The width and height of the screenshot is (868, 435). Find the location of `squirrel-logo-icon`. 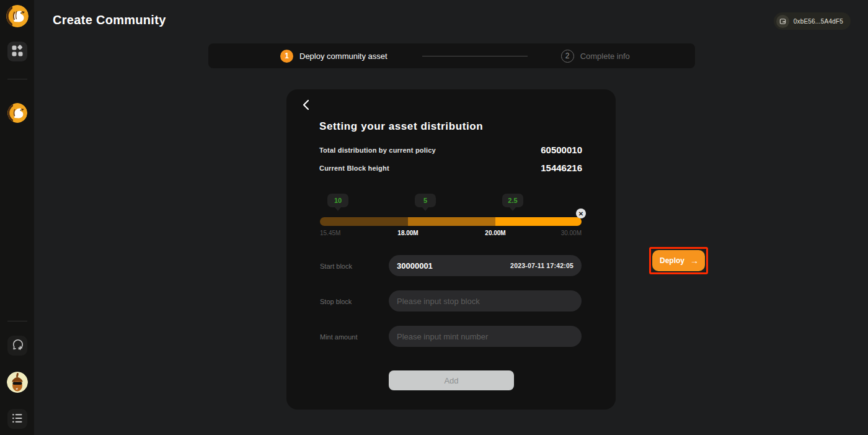

squirrel-logo-icon is located at coordinates (17, 23).